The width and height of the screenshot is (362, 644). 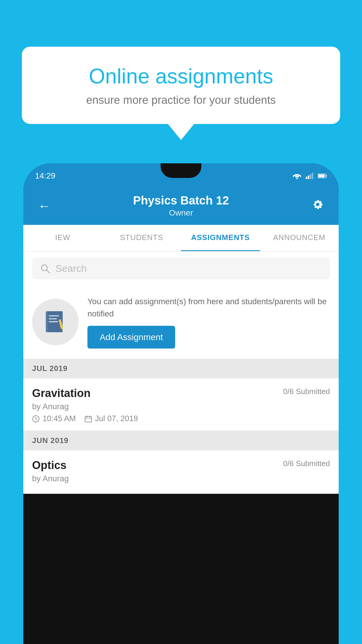 What do you see at coordinates (300, 238) in the screenshot?
I see `tab-announcements: ANNOUNCEM` at bounding box center [300, 238].